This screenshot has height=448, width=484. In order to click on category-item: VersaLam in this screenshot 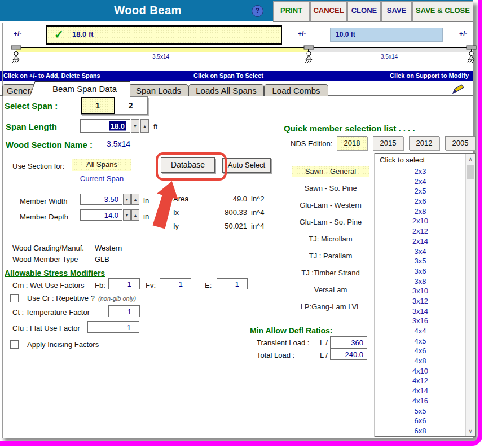, I will do `click(331, 290)`.